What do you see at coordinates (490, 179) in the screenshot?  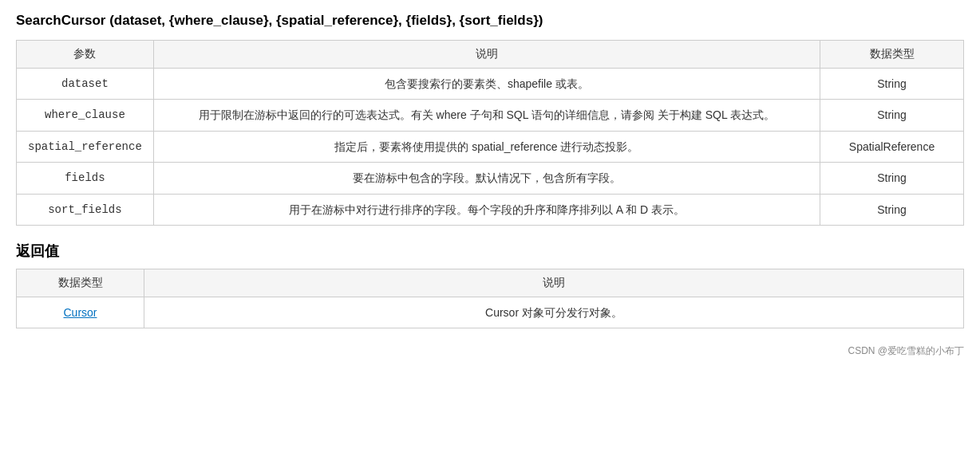 I see `params-table-row: fields要在游标中包含的字段。默认情况下，包含所有字段。String` at bounding box center [490, 179].